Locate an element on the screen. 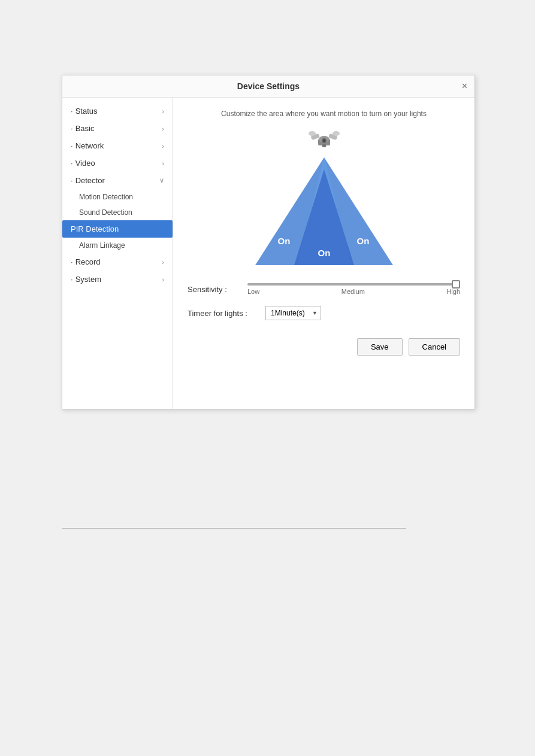  slider-medium-label: Medium is located at coordinates (353, 292).